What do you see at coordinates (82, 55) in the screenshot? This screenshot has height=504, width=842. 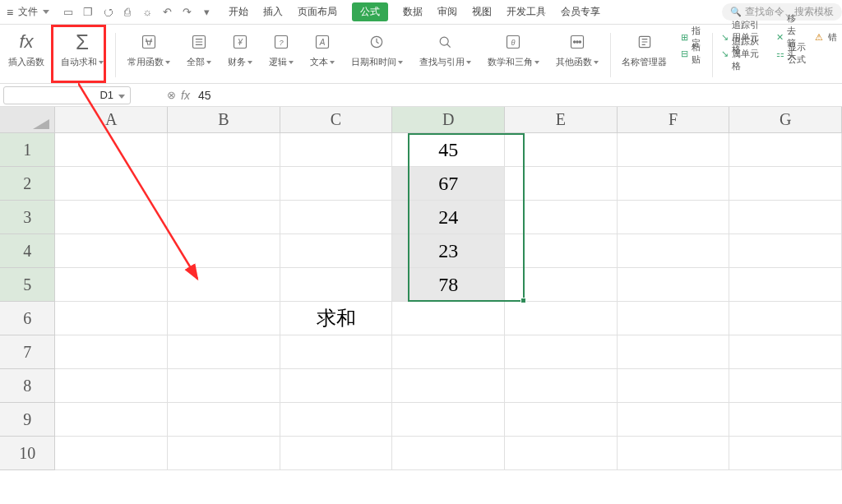 I see `autosum-button: Σ 自动求和` at bounding box center [82, 55].